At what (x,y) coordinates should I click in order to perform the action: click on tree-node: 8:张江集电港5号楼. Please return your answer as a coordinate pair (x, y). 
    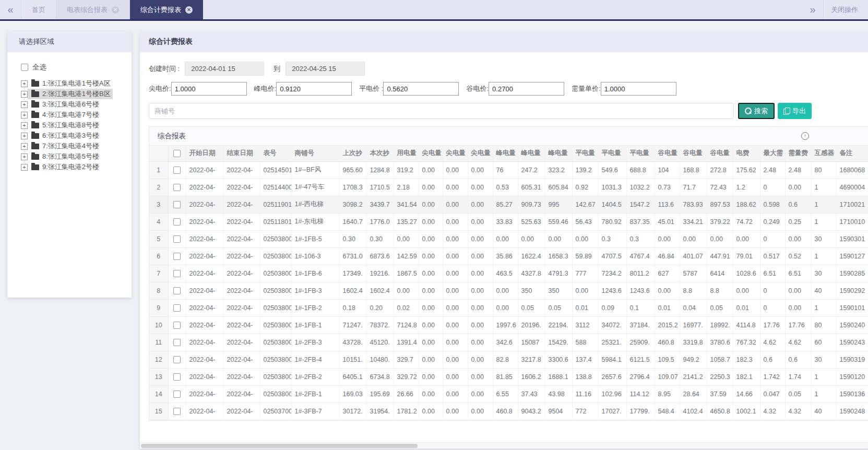
    Looking at the image, I should click on (65, 157).